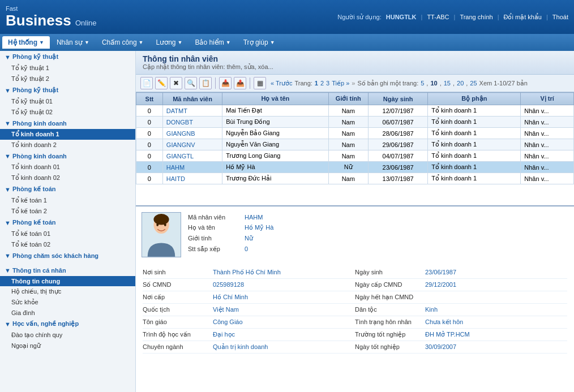 The width and height of the screenshot is (574, 392). I want to click on info-label: Trường tốt nghiệp, so click(389, 335).